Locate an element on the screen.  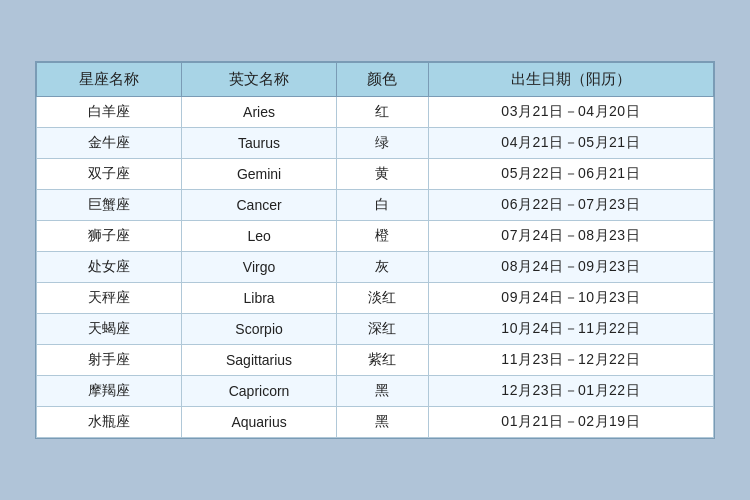
cell-chinese-name: 巨蟹座 is located at coordinates (110, 206).